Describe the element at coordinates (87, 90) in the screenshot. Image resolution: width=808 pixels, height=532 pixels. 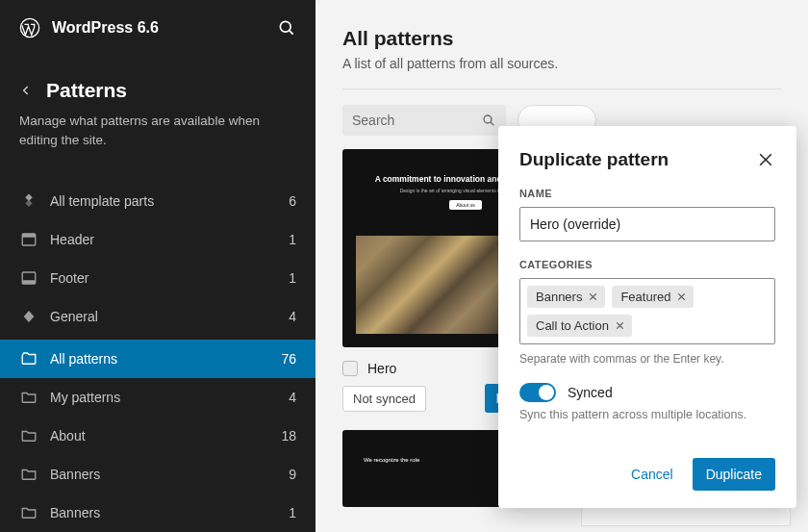
I see `page-title: Patterns` at that location.